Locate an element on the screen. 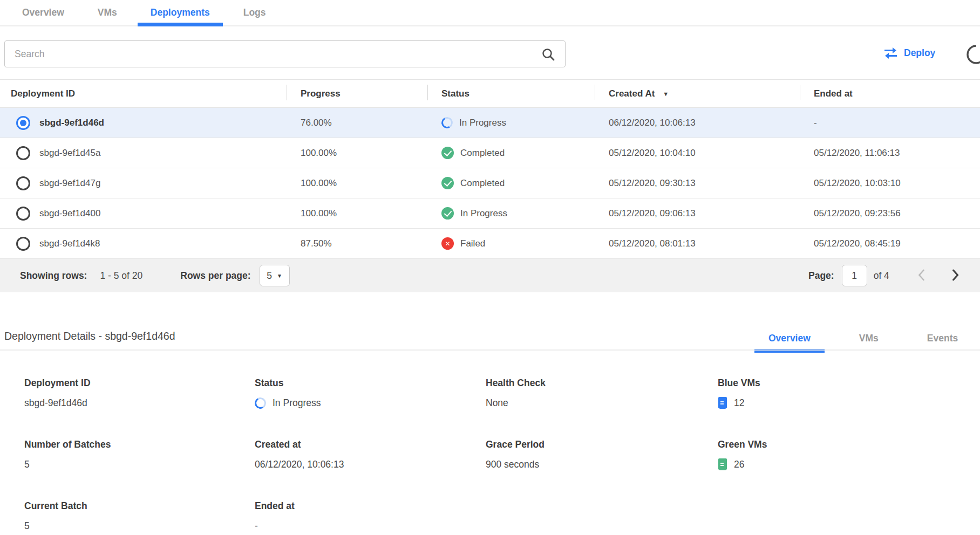 The image size is (980, 535). field-health-check: Health Check None is located at coordinates (602, 394).